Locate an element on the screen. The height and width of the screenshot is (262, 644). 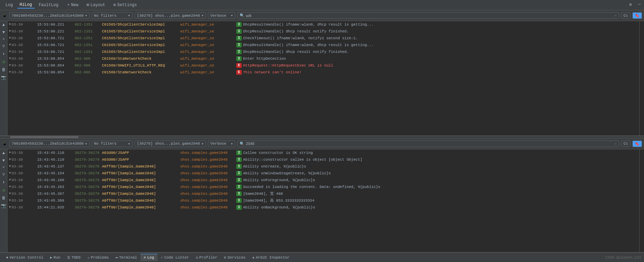
lower-refresh-icon: ↺ is located at coordinates (4, 190).